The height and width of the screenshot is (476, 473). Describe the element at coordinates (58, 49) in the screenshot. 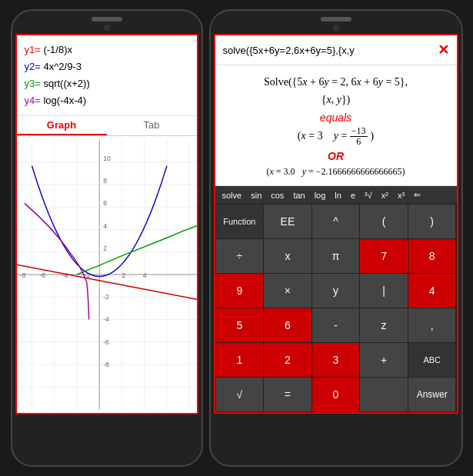

I see `y1-expr: (-1/8)x` at that location.